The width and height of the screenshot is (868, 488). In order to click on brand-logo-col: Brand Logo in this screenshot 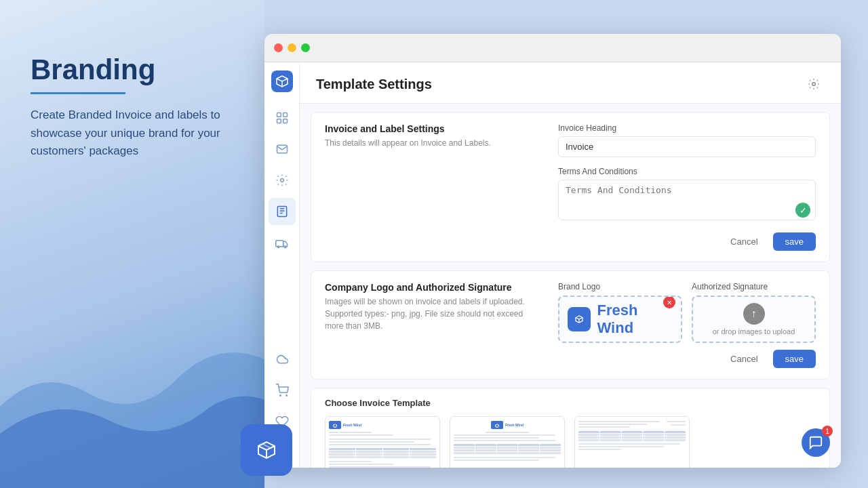, I will do `click(620, 312)`.